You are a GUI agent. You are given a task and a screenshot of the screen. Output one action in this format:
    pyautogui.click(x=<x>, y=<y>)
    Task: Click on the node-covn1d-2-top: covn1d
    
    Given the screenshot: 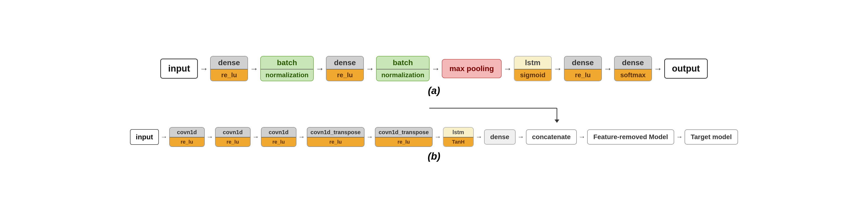 What is the action you would take?
    pyautogui.click(x=233, y=133)
    